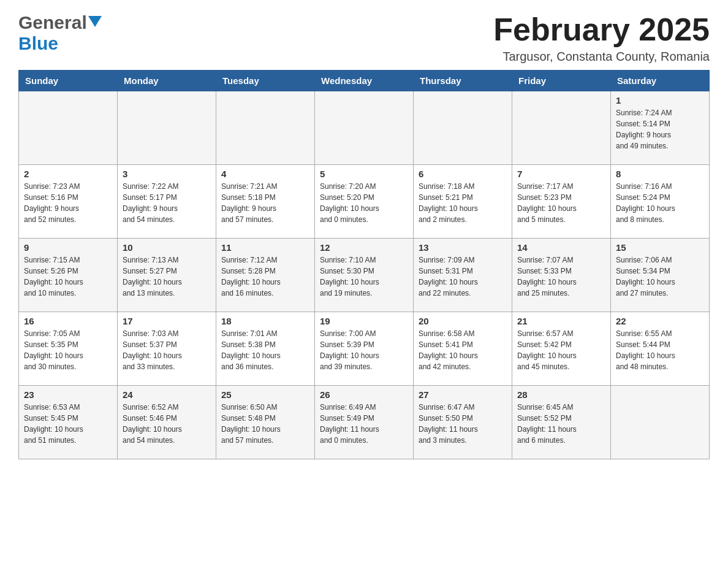 The image size is (728, 563). Describe the element at coordinates (561, 349) in the screenshot. I see `calendar-cell: 21Sunrise: 6:57 AMSunset: 5:42 PMDayligh…` at that location.